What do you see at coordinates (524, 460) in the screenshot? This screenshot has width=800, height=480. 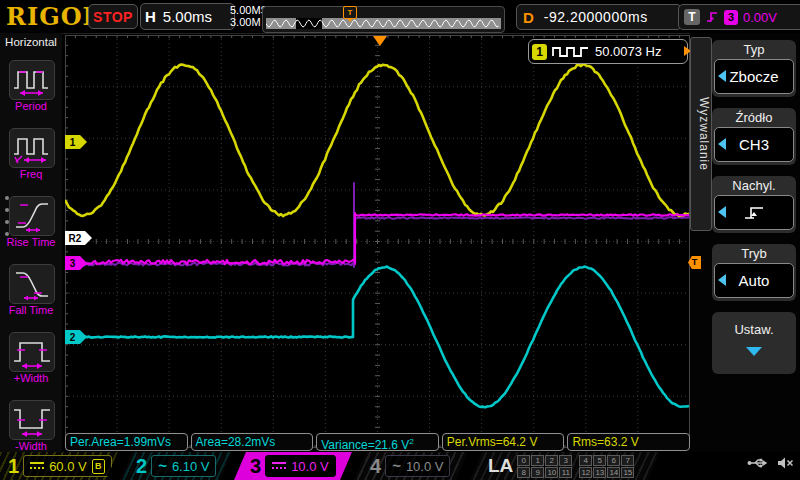 I see `la-digit: 0` at bounding box center [524, 460].